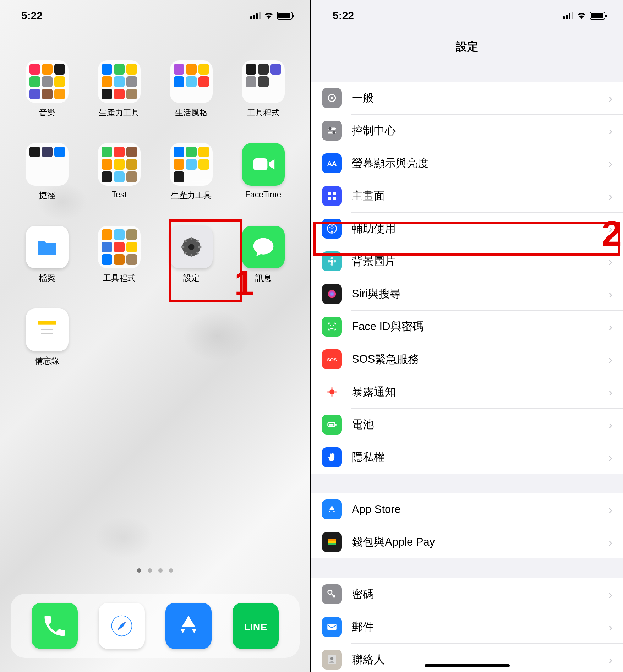 The height and width of the screenshot is (672, 623). Describe the element at coordinates (332, 163) in the screenshot. I see `aa-icon: AA` at that location.